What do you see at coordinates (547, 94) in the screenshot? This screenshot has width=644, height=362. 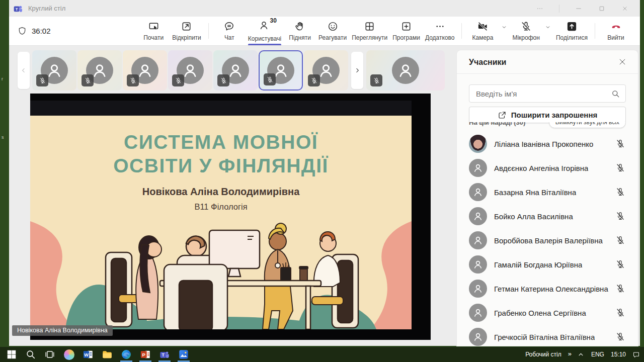 I see `participant-search` at bounding box center [547, 94].